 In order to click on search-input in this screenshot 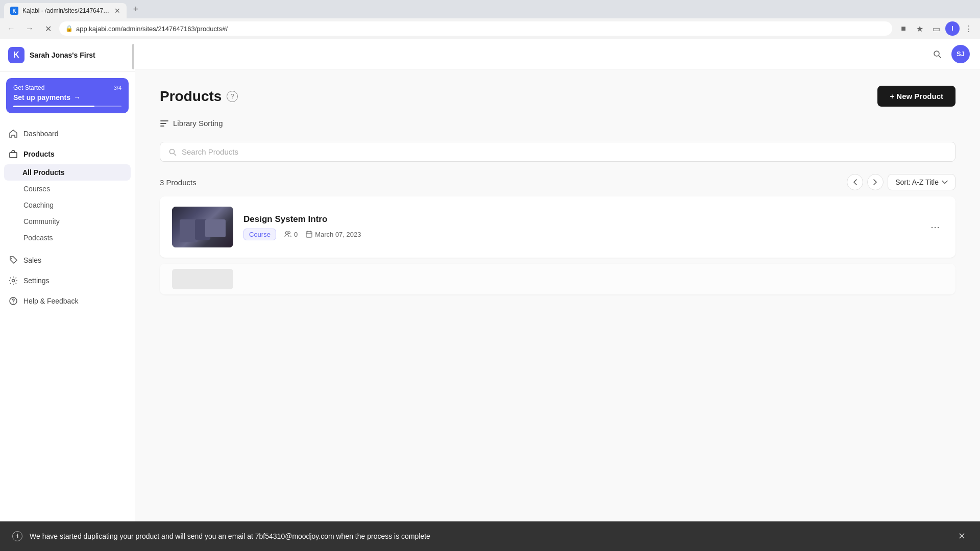, I will do `click(565, 152)`.